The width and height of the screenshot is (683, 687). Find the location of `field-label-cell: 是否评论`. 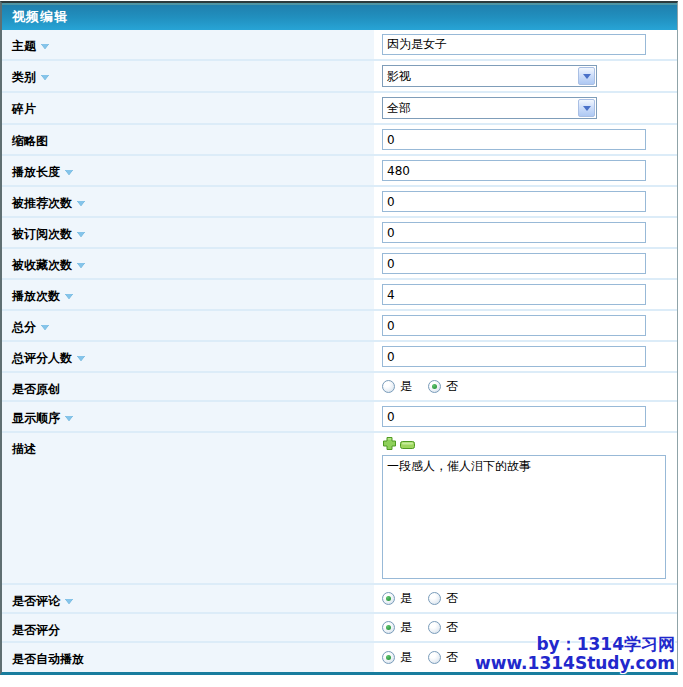

field-label-cell: 是否评论 is located at coordinates (188, 598).